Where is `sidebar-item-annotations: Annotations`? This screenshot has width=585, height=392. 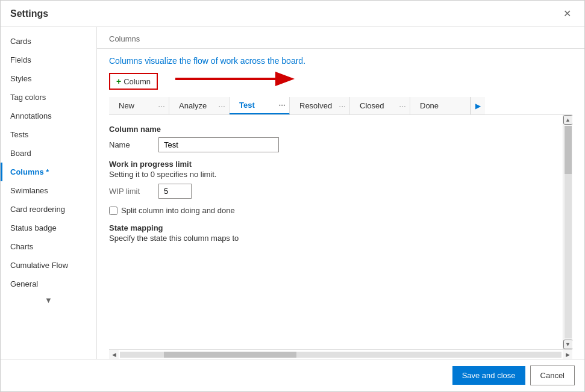
sidebar-item-annotations: Annotations is located at coordinates (48, 116).